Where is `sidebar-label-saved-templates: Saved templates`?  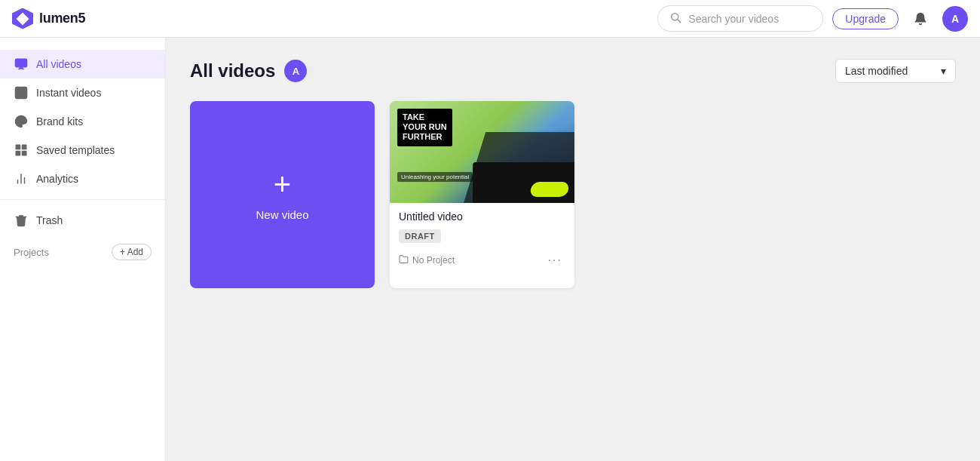
sidebar-label-saved-templates: Saved templates is located at coordinates (75, 150).